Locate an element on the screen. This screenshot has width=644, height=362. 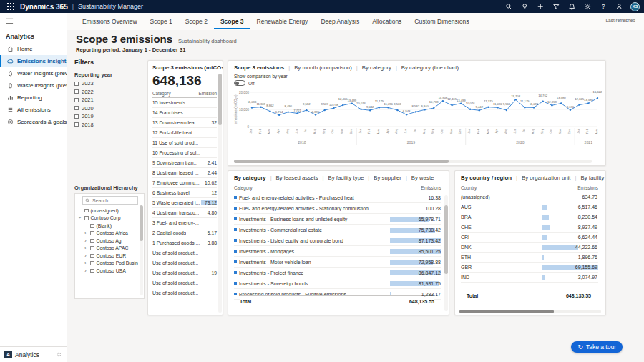
year-checkbox-2019: 2019 is located at coordinates (109, 117).